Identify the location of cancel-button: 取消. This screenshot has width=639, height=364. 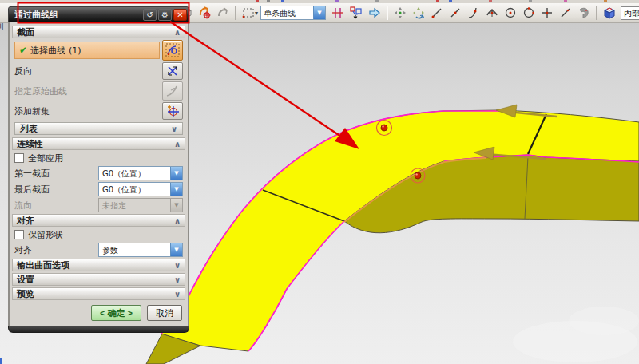
(165, 313).